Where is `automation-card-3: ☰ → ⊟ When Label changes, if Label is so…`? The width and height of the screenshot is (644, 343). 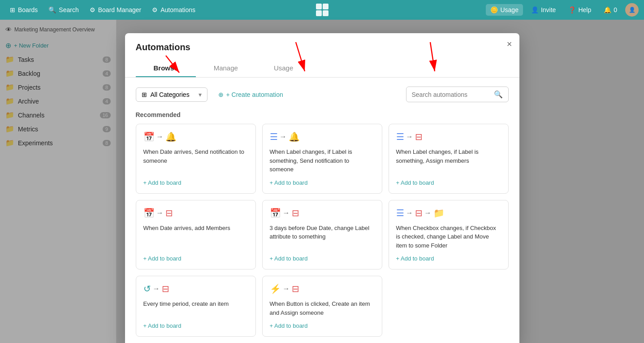
automation-card-3: ☰ → ⊟ When Label changes, if Label is so… is located at coordinates (449, 159).